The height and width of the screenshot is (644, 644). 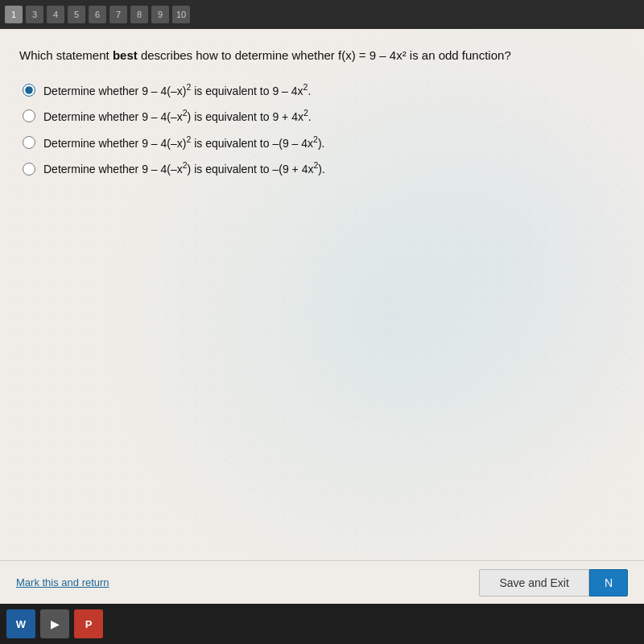 I want to click on question-text-prefix: Which statement, so click(x=66, y=55).